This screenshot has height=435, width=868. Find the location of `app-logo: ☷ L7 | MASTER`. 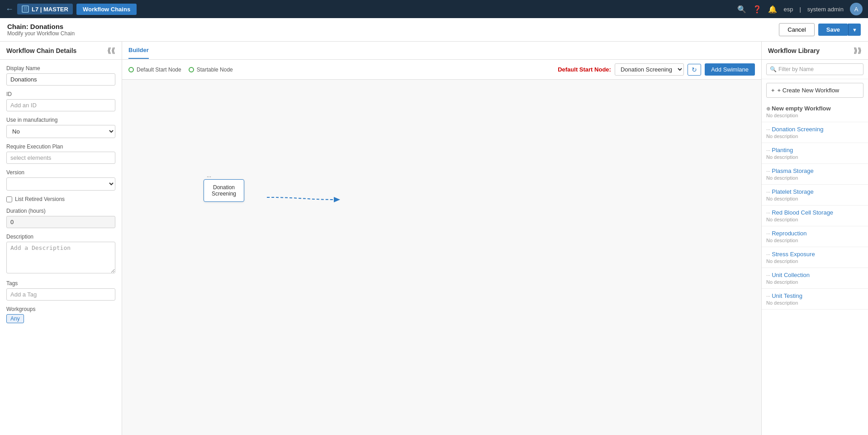

app-logo: ☷ L7 | MASTER is located at coordinates (45, 9).